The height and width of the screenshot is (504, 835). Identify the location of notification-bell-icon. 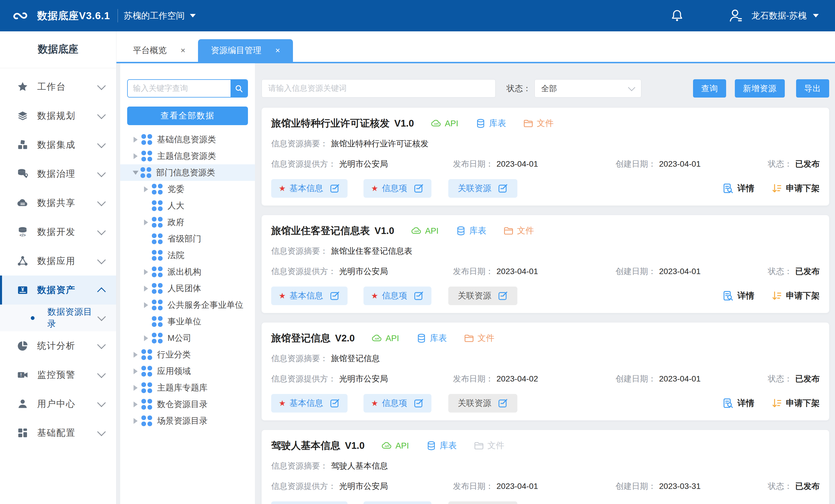
(677, 16).